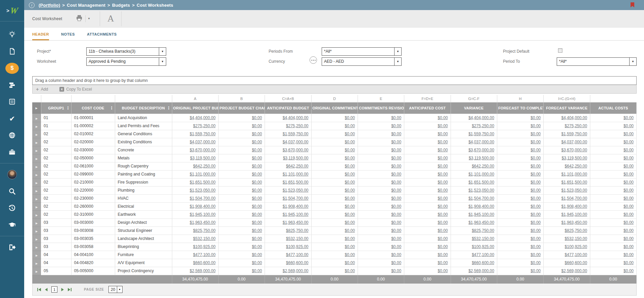 Image resolution: width=644 pixels, height=298 pixels. I want to click on column-header-forecast-to-complet: FORECAST TO COMPLET, so click(520, 108).